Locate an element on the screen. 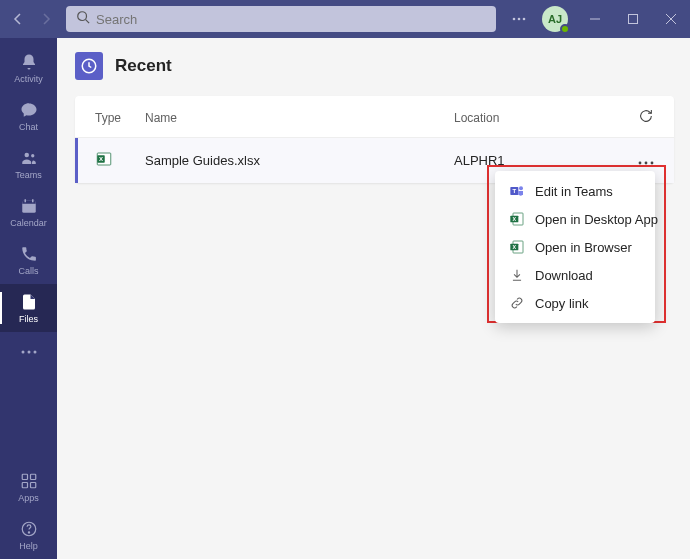  chat-icon is located at coordinates (29, 110).